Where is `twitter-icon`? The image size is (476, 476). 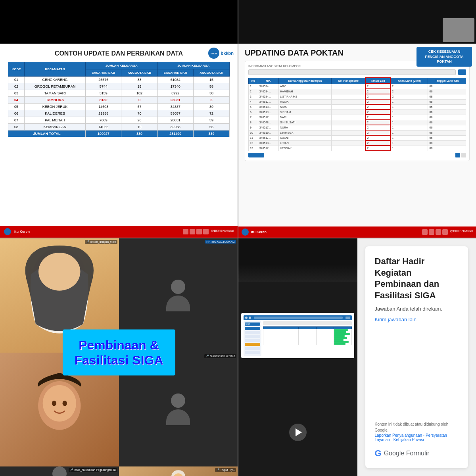 twitter-icon is located at coordinates (199, 232).